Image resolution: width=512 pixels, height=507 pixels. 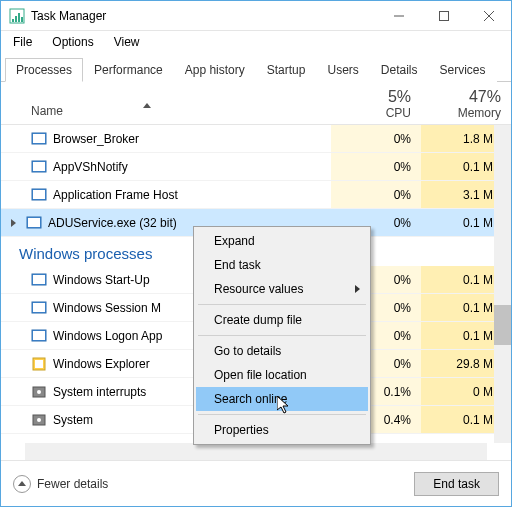 What do you see at coordinates (282, 320) in the screenshot?
I see `ctx-create-dump: Create dump file` at bounding box center [282, 320].